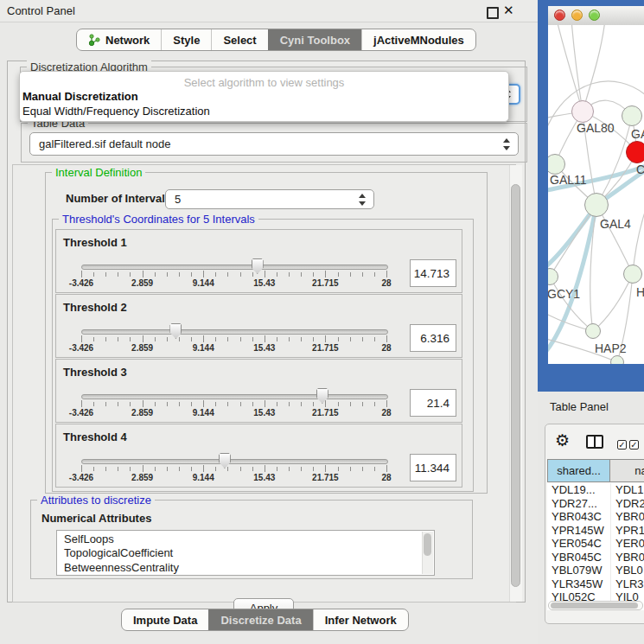 This screenshot has height=644, width=644. What do you see at coordinates (80, 97) in the screenshot?
I see `dropdown-option-manual-discretization: Manual Discretization` at bounding box center [80, 97].